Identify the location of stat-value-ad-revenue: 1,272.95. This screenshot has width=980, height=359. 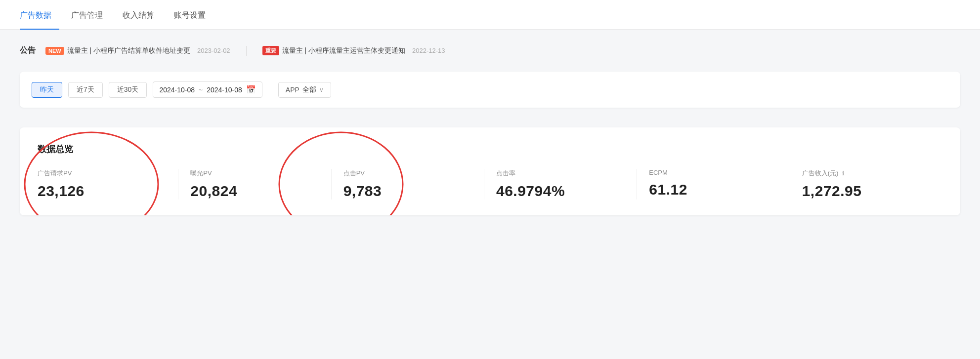
(866, 191).